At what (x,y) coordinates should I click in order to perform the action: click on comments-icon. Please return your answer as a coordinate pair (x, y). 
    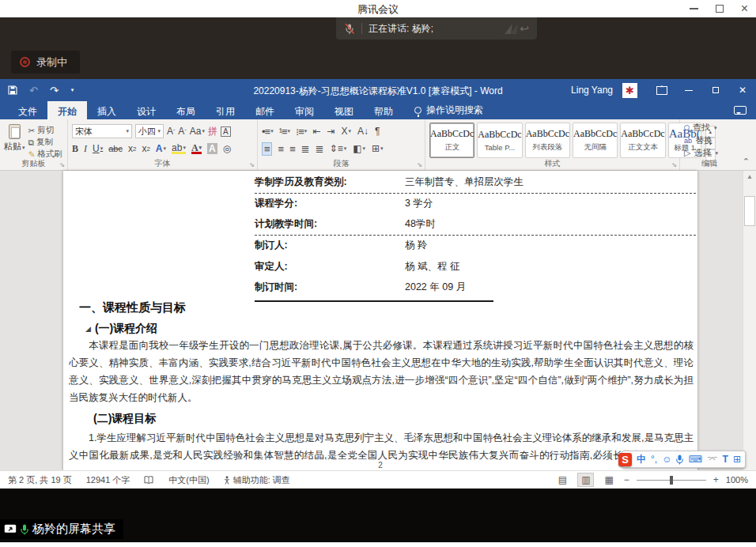
    Looking at the image, I should click on (740, 111).